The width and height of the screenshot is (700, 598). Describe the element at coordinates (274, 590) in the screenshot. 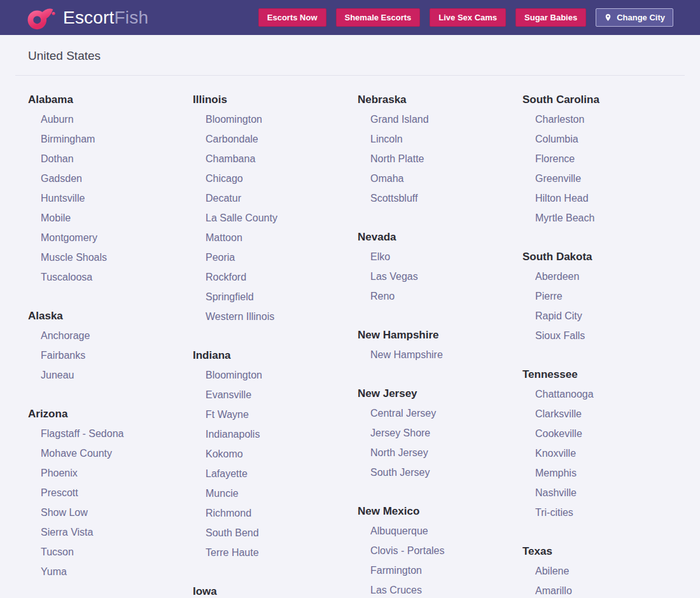

I see `state-heading: Iowa` at that location.